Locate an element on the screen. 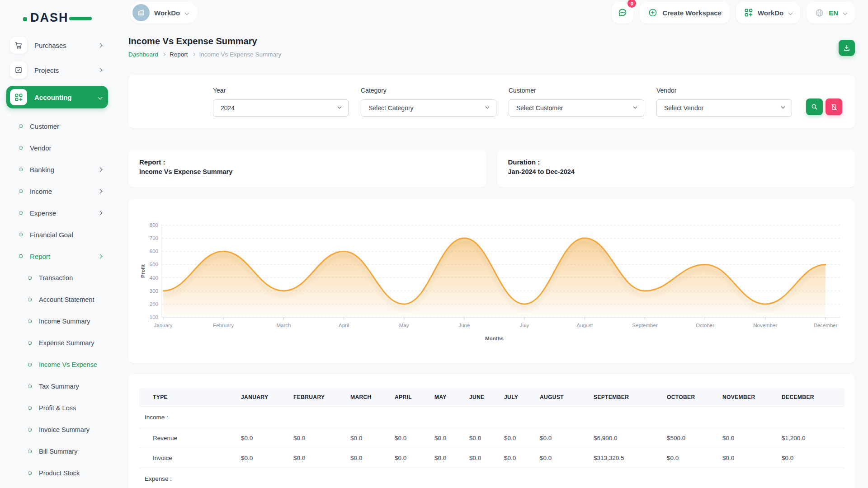  svg-text: July is located at coordinates (524, 325).